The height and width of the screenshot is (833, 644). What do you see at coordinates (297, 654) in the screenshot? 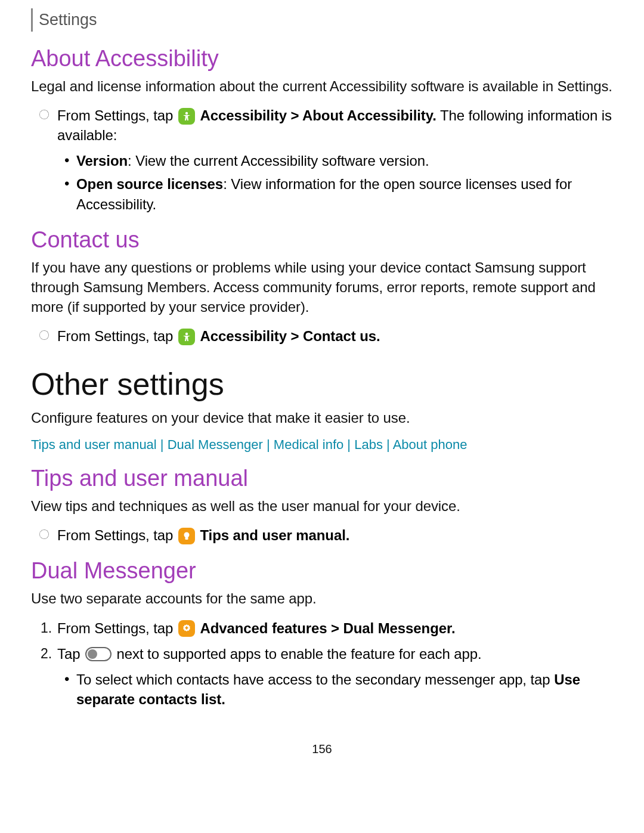
I see `instruction-suffix: next to supported apps to enable the fea…` at bounding box center [297, 654].